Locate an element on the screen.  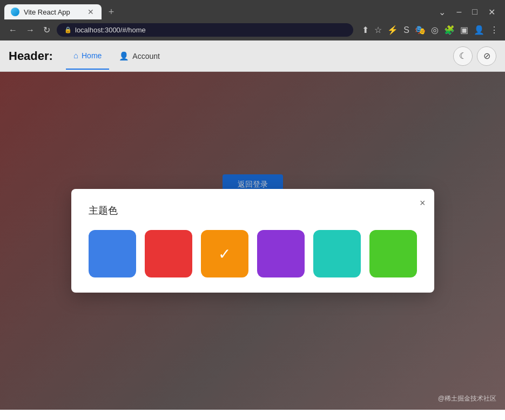
window-maximize-button: □ is located at coordinates (475, 12).